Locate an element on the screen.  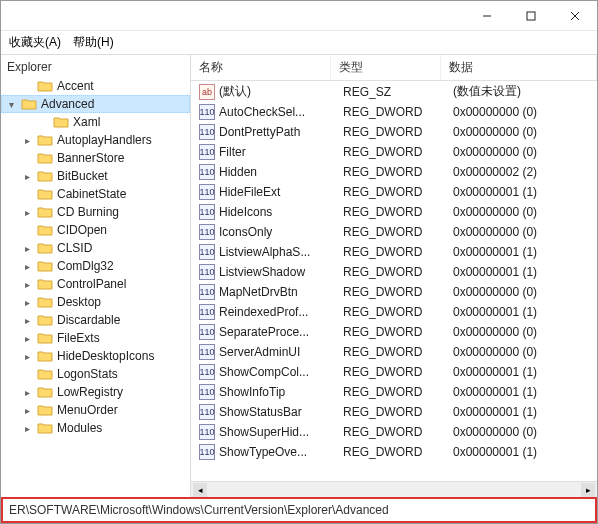
registry-value-row: 110ReindexedProf...REG_DWORD0x00000001 (… is located at coordinates (394, 312).